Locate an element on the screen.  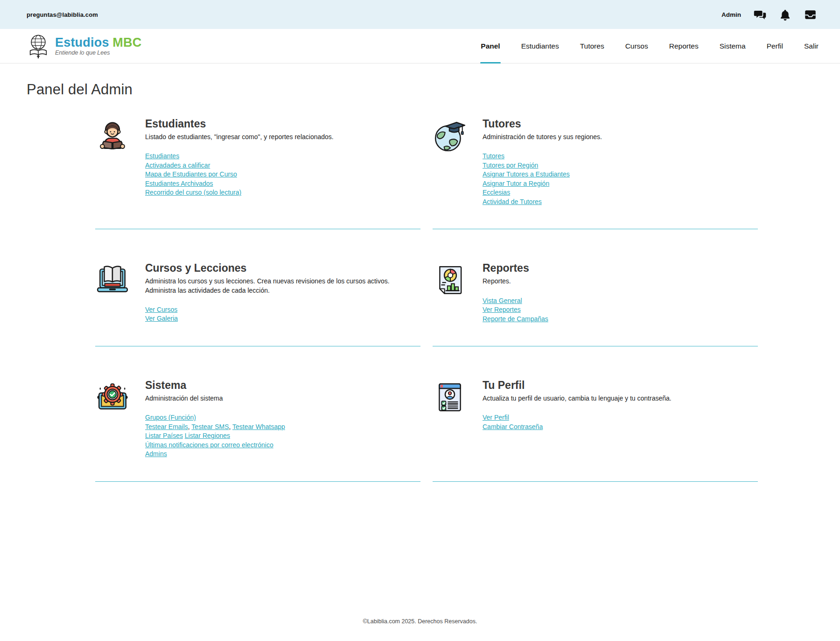
card-link-line: Listar Países Listar Regiones is located at coordinates (283, 436).